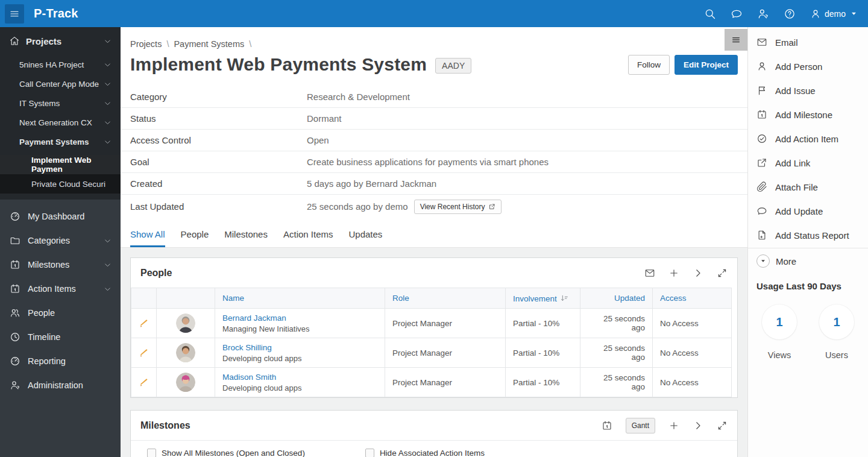 The image size is (868, 457). What do you see at coordinates (60, 84) in the screenshot?
I see `sidebar-item-call-center-app-mode: Call Center App Mode` at bounding box center [60, 84].